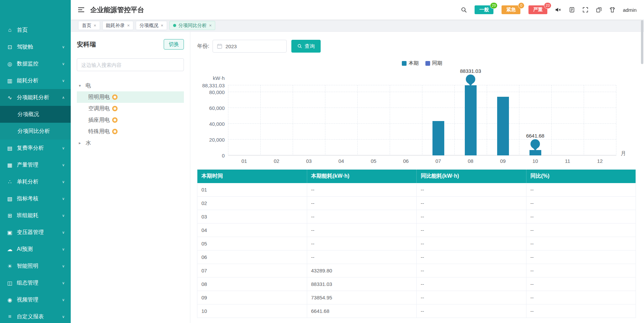 This screenshot has height=323, width=644. What do you see at coordinates (35, 283) in the screenshot?
I see `sidebar-item-scada: ◫组态管理∨` at bounding box center [35, 283].